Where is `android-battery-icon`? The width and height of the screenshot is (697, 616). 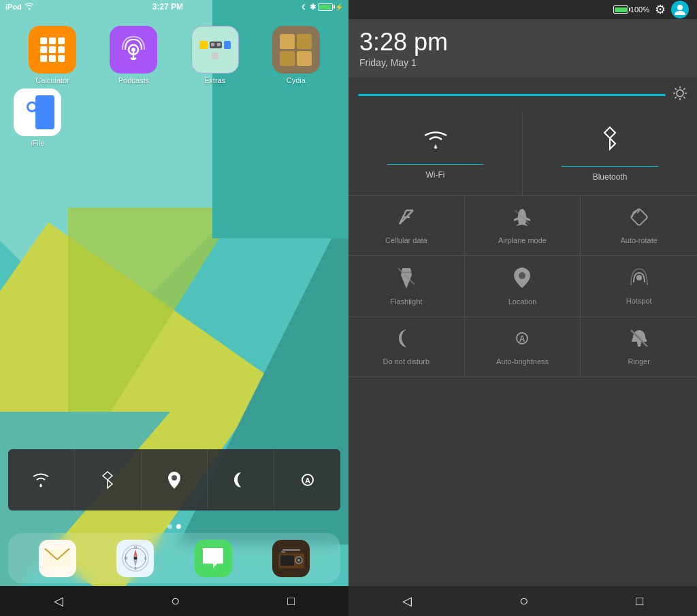 android-battery-icon is located at coordinates (621, 10).